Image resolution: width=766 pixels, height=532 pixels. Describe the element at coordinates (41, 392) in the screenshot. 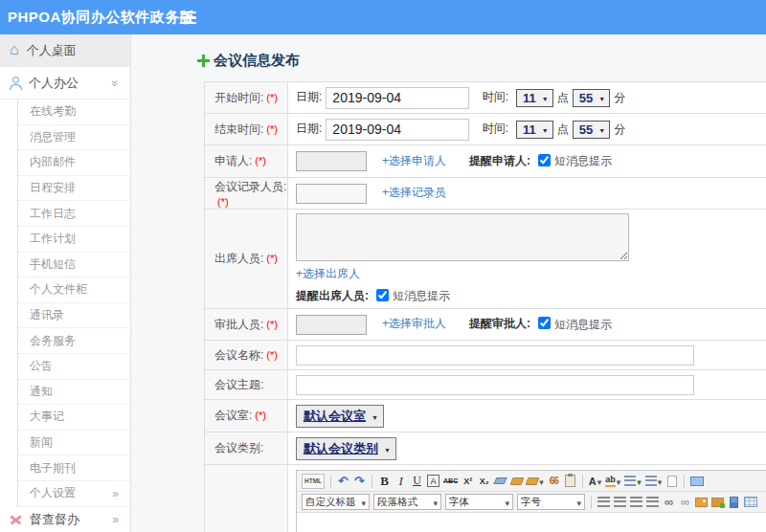

I see `sidebar-item-label: 通知` at that location.